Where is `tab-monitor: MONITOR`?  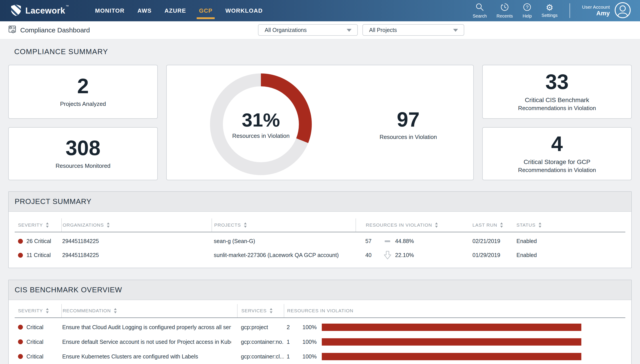 tab-monitor: MONITOR is located at coordinates (110, 11).